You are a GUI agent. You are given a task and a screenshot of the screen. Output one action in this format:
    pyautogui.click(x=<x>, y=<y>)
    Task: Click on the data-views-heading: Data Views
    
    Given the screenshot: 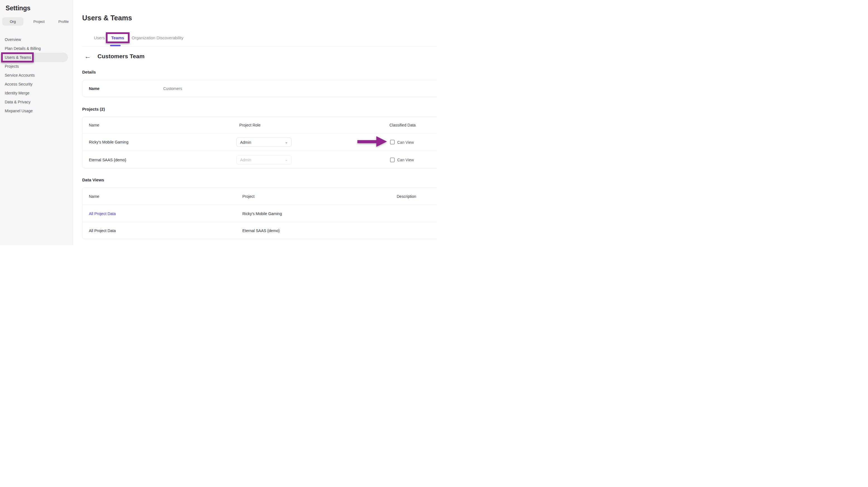 What is the action you would take?
    pyautogui.click(x=93, y=180)
    